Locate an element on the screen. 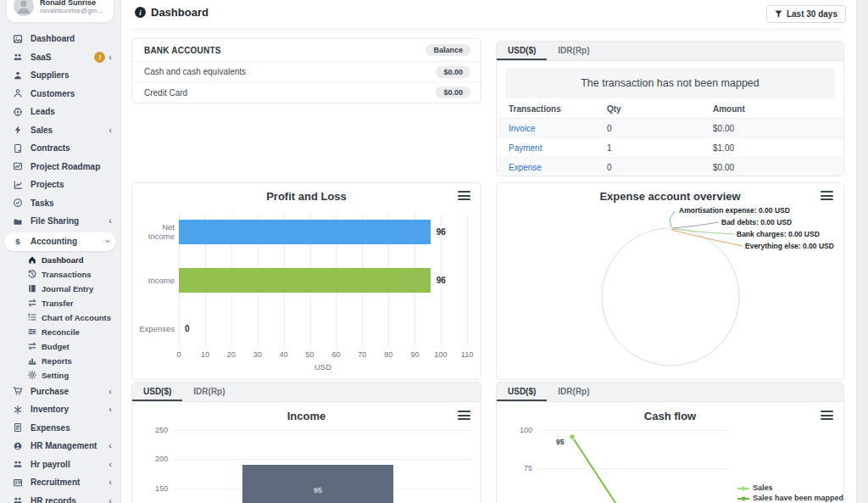 This screenshot has height=503, width=868. tasks-icon is located at coordinates (18, 203).